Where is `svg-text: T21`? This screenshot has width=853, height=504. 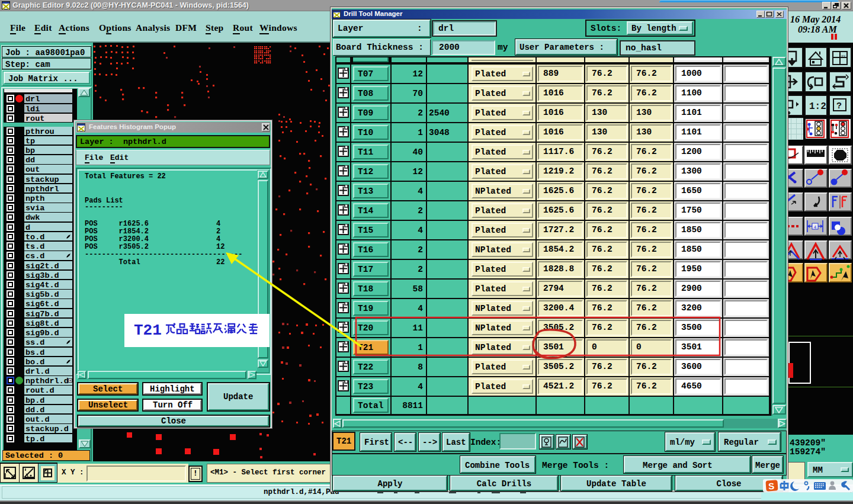 svg-text: T21 is located at coordinates (148, 330).